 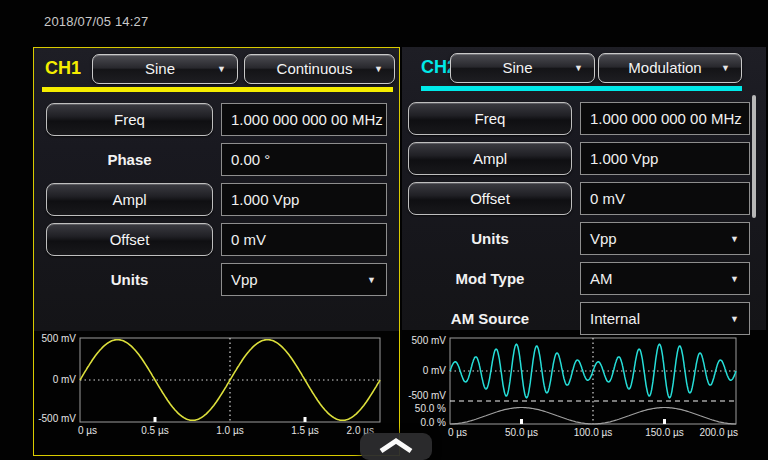 I want to click on ch1-row-freq: Freq1.000 000 000 00 MHz, so click(x=216, y=120).